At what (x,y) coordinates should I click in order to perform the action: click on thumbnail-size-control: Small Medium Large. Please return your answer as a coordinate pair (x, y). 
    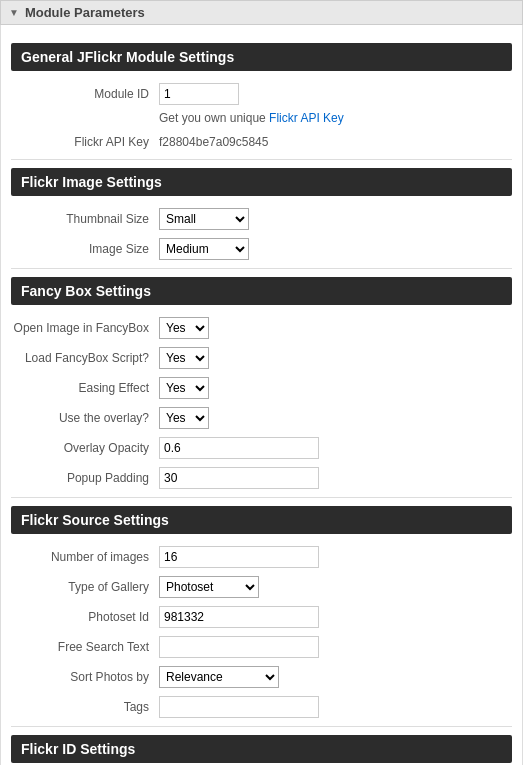
    Looking at the image, I should click on (336, 219).